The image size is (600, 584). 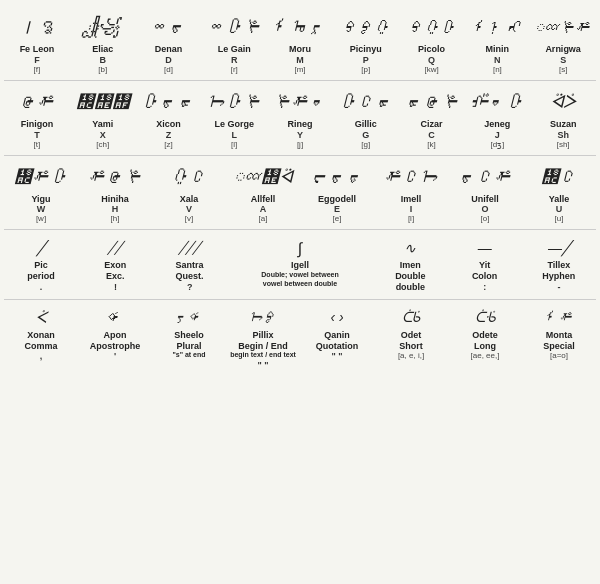 I want to click on letter-denan: D, so click(x=168, y=60).